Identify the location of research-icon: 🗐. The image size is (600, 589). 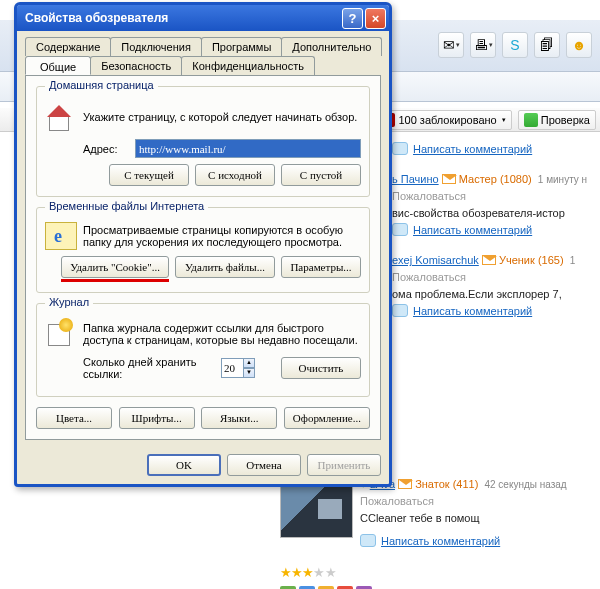
(547, 45).